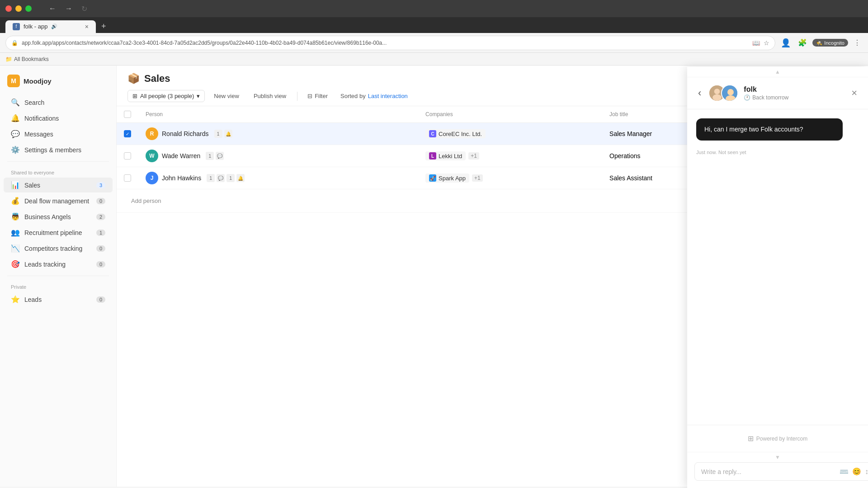 The image size is (868, 488). Describe the element at coordinates (448, 178) in the screenshot. I see `company-tag: 🚀 Spark App` at that location.